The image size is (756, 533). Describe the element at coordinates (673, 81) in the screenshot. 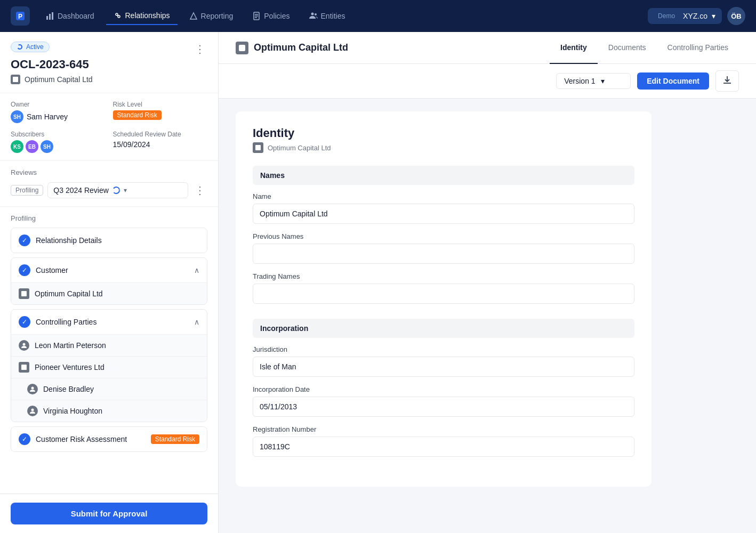

I see `edit-document-button: Edit Document` at that location.